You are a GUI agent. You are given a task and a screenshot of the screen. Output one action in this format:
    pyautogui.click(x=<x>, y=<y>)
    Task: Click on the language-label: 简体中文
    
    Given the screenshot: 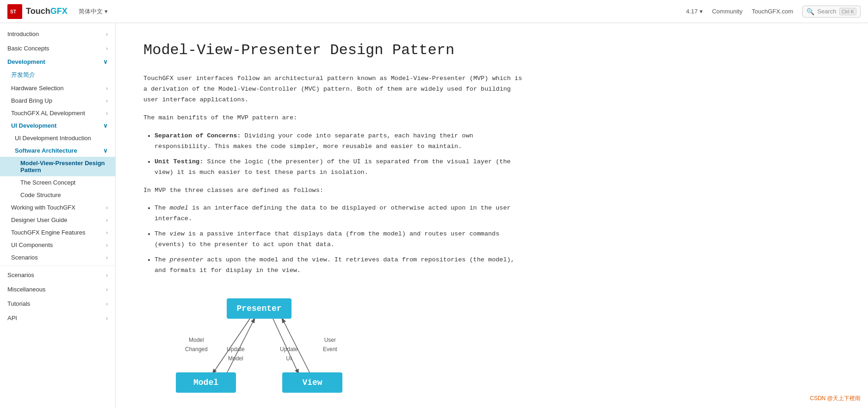 What is the action you would take?
    pyautogui.click(x=91, y=12)
    